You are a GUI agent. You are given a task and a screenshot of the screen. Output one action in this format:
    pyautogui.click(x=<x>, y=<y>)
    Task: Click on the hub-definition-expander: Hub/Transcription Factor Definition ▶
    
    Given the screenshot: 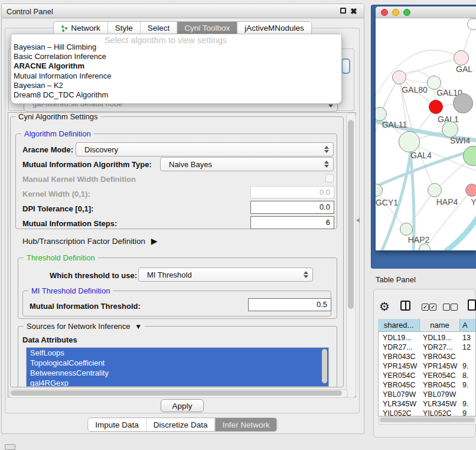 What is the action you would take?
    pyautogui.click(x=90, y=241)
    